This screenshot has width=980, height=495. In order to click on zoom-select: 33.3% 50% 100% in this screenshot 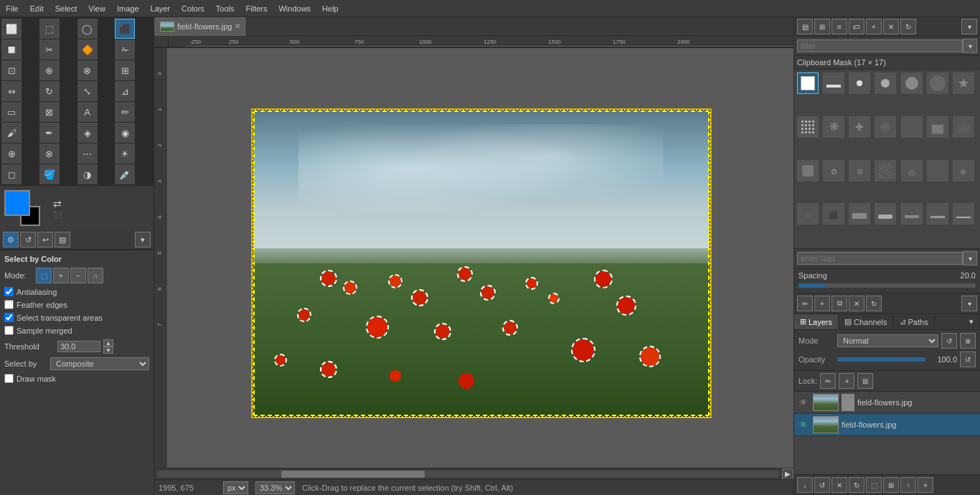, I will do `click(275, 488)`.